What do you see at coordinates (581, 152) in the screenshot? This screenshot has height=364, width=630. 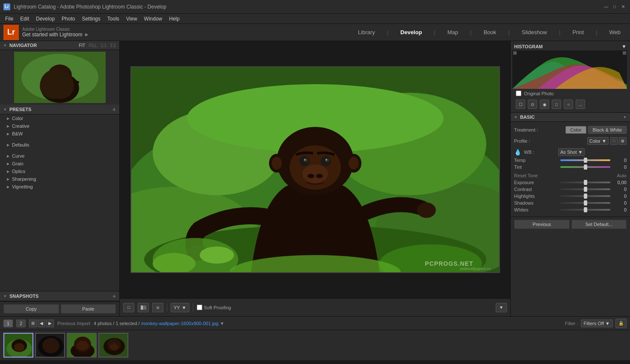 I see `wb-dropdown-icon: ▼` at bounding box center [581, 152].